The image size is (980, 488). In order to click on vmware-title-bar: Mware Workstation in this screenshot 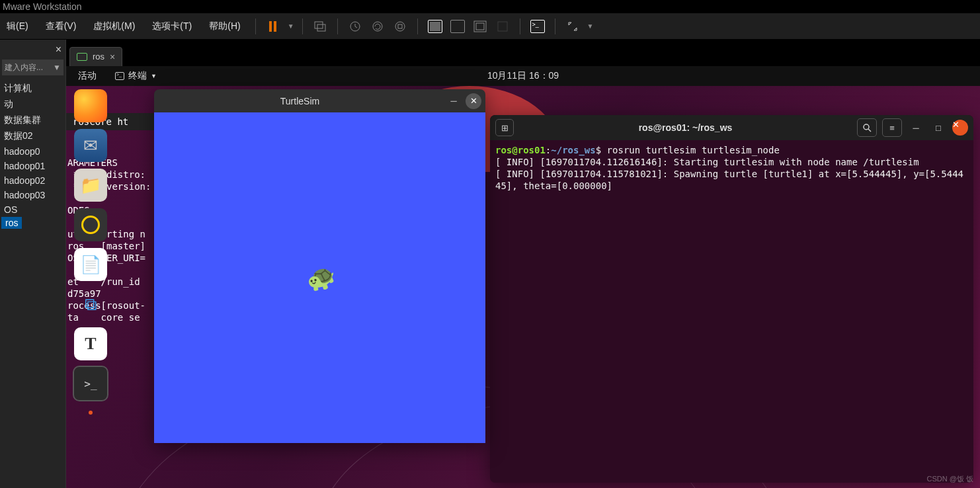, I will do `click(490, 7)`.